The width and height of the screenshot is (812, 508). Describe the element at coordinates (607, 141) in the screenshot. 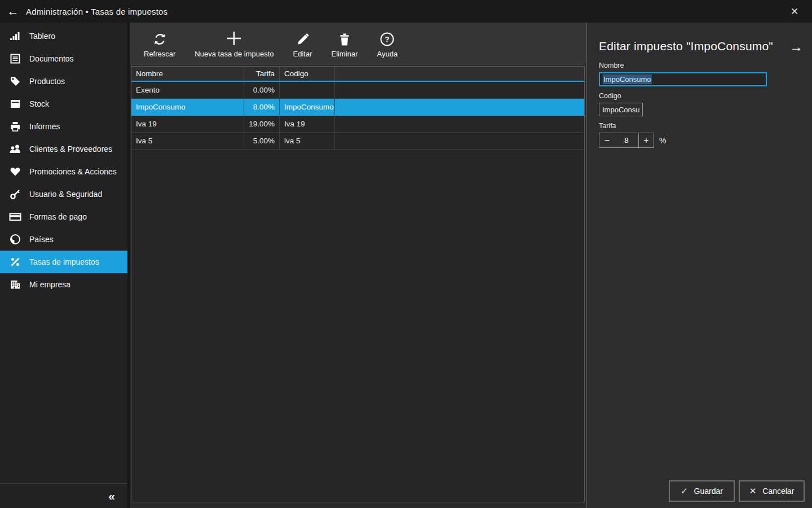

I see `minus-icon: −` at that location.